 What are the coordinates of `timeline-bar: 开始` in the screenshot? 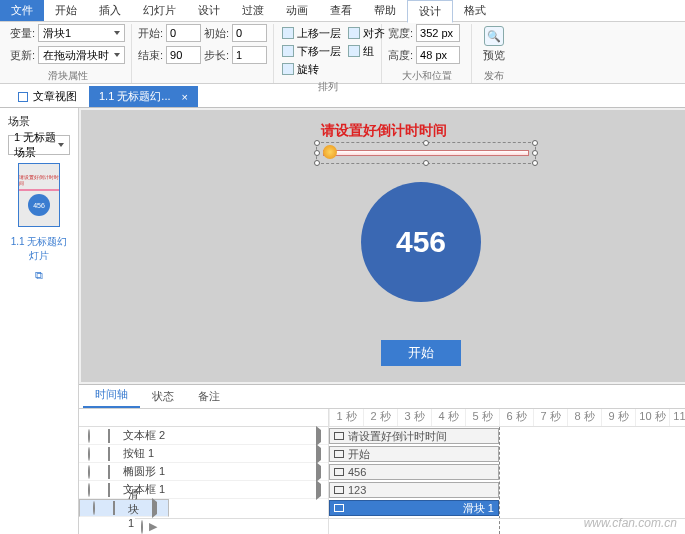 It's located at (414, 454).